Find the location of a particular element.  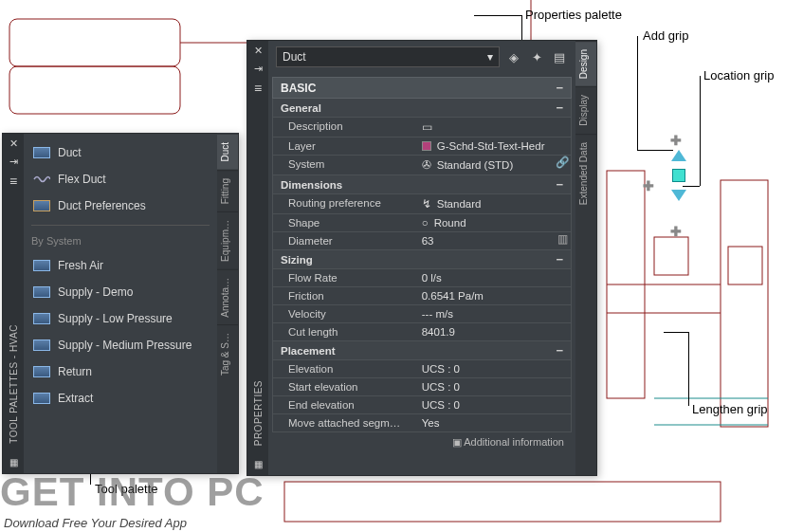

prop-friction: Friction 0.6541 Pa/m is located at coordinates (422, 296).